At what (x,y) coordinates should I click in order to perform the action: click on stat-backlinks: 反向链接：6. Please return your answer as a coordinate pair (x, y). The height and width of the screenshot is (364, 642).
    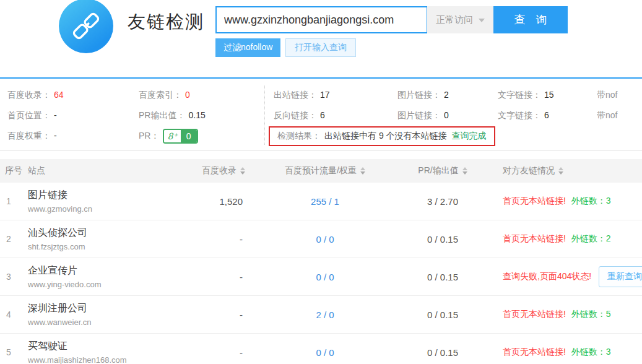
    Looking at the image, I should click on (336, 116).